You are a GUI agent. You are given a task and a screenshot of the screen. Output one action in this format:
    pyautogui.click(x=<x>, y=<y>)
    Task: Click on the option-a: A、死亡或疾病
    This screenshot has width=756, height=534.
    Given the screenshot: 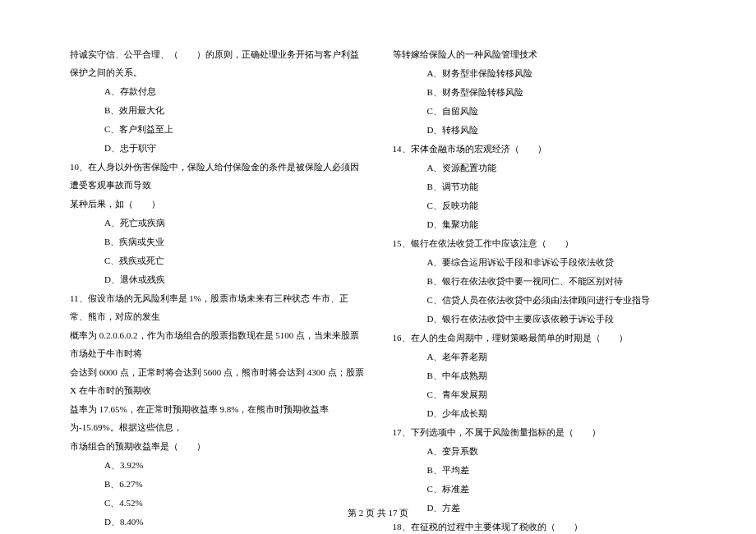 What is the action you would take?
    pyautogui.click(x=217, y=223)
    